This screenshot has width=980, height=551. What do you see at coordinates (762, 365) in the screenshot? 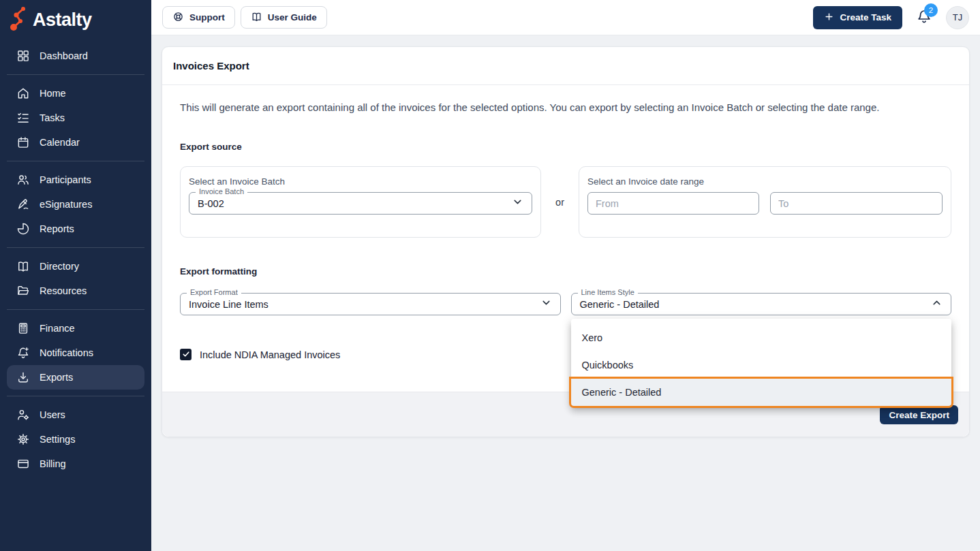
I see `menu-option-quickbooks: Quickbooks` at bounding box center [762, 365].